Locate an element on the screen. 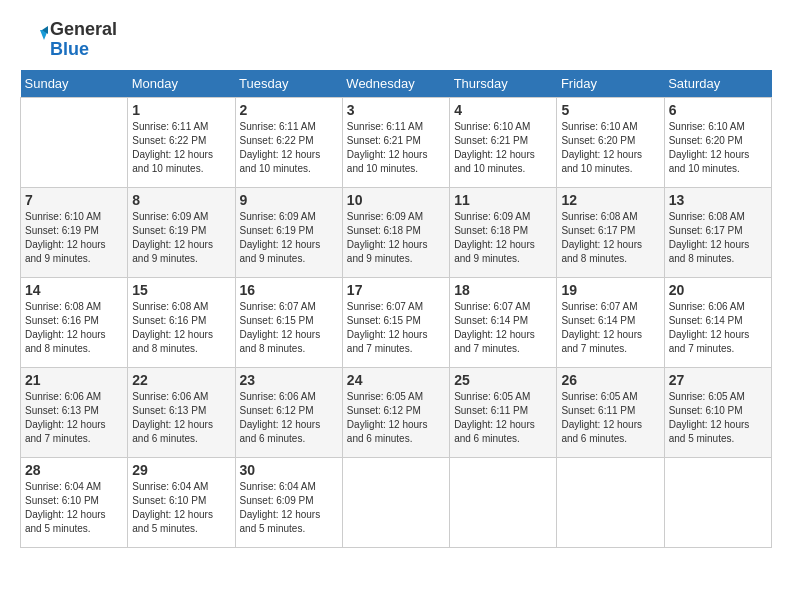  day-number: 8 is located at coordinates (181, 200).